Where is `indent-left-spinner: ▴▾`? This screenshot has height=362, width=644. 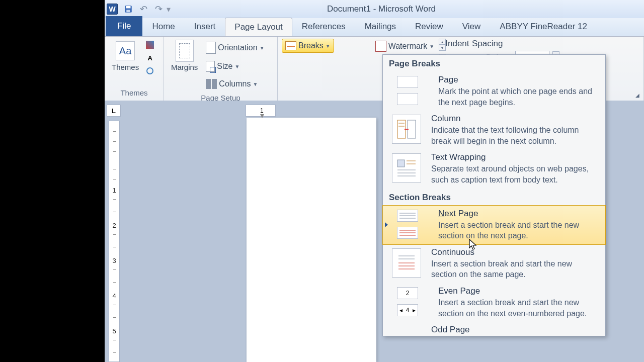
indent-left-spinner: ▴▾ is located at coordinates (442, 45).